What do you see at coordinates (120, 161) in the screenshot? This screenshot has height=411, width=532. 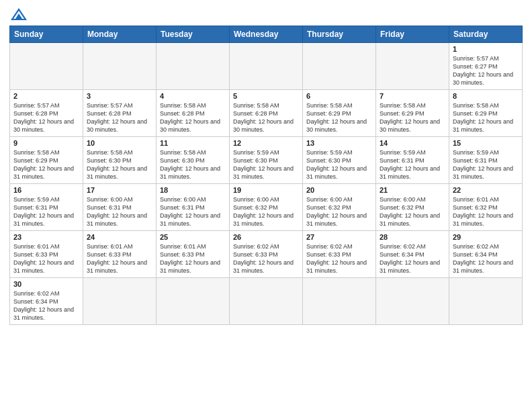 I see `calendar-cell: 10Sunrise: 5:58 AMSunset: 6:30 PMDayligh…` at bounding box center [120, 161].